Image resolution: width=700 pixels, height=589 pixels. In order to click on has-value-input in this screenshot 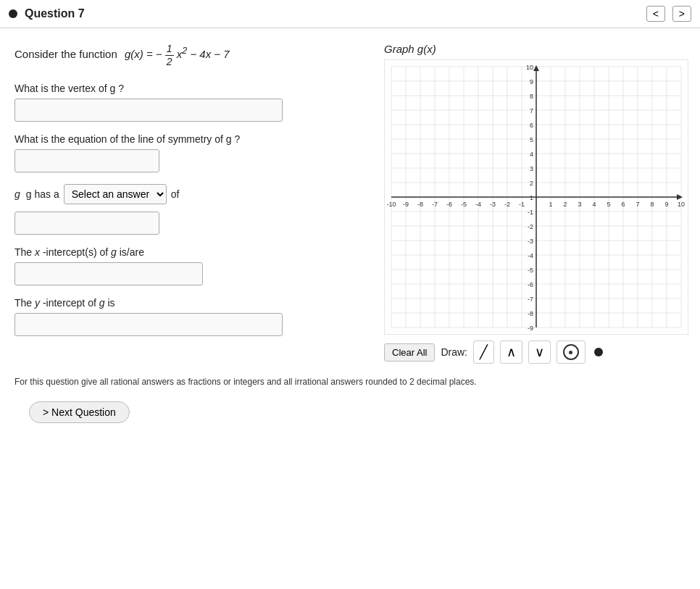, I will do `click(87, 223)`.